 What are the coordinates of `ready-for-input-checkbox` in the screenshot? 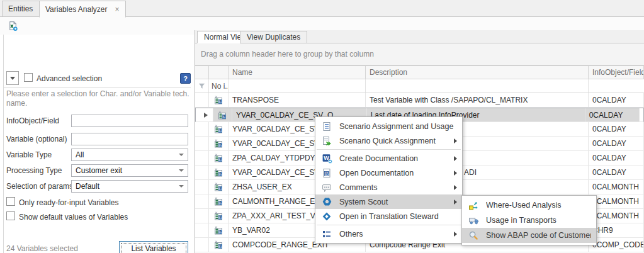 It's located at (11, 201).